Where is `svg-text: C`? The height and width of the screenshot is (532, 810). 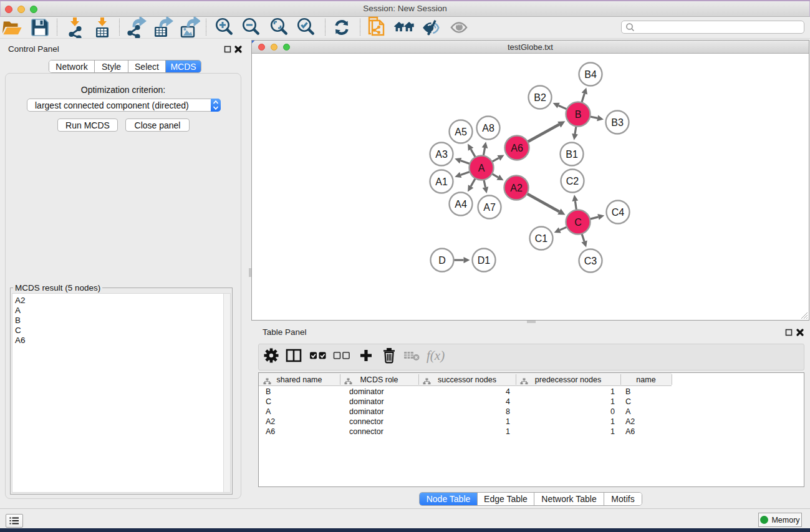 svg-text: C is located at coordinates (578, 222).